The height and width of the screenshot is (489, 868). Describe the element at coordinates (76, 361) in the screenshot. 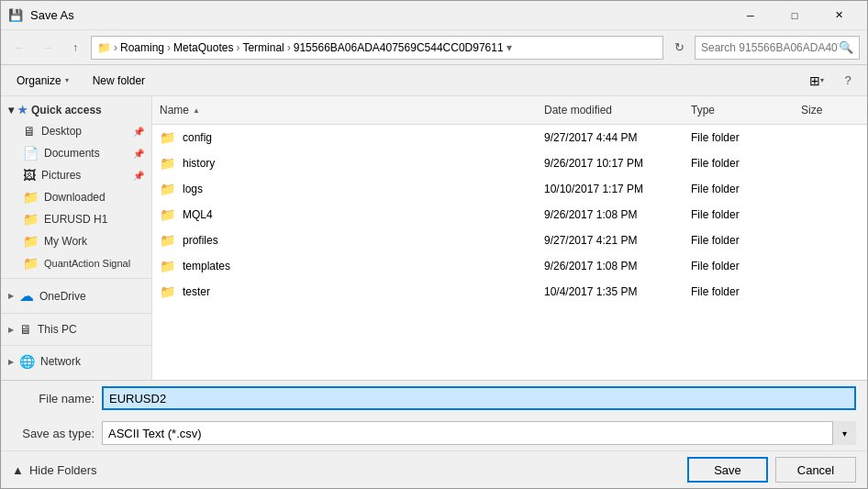

I see `sidebar-item-network: ▶ 🌐 Network` at that location.